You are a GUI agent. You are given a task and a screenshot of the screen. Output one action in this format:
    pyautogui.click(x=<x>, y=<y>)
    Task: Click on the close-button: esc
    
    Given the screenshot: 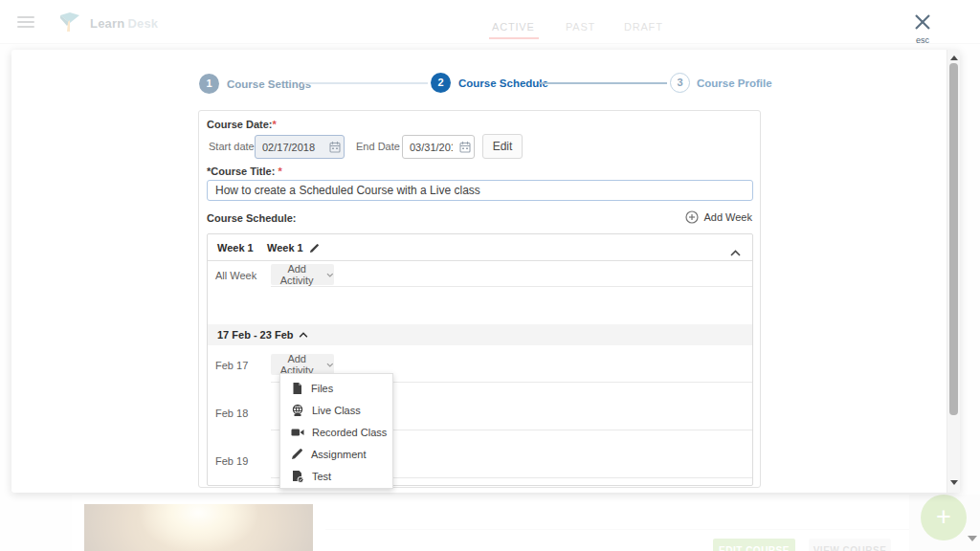 What is the action you would take?
    pyautogui.click(x=923, y=29)
    